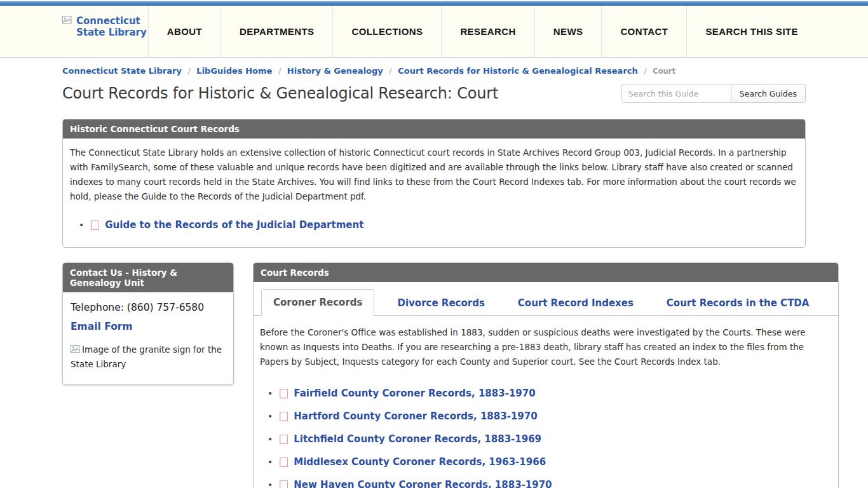  What do you see at coordinates (148, 308) in the screenshot?
I see `telephone-number: Telephone: (860) 757-6580` at bounding box center [148, 308].